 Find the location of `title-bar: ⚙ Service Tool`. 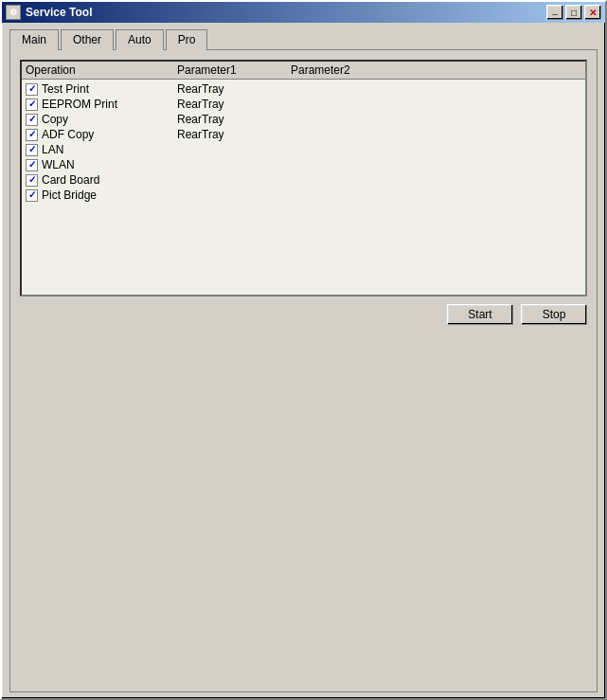

title-bar: ⚙ Service Tool is located at coordinates (303, 12).